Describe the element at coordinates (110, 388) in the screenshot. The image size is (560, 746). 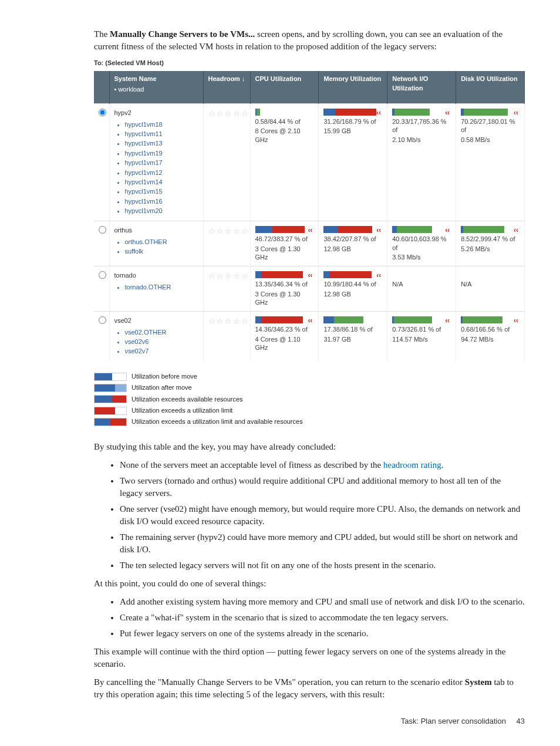
I see `legend-swatch-icon` at that location.